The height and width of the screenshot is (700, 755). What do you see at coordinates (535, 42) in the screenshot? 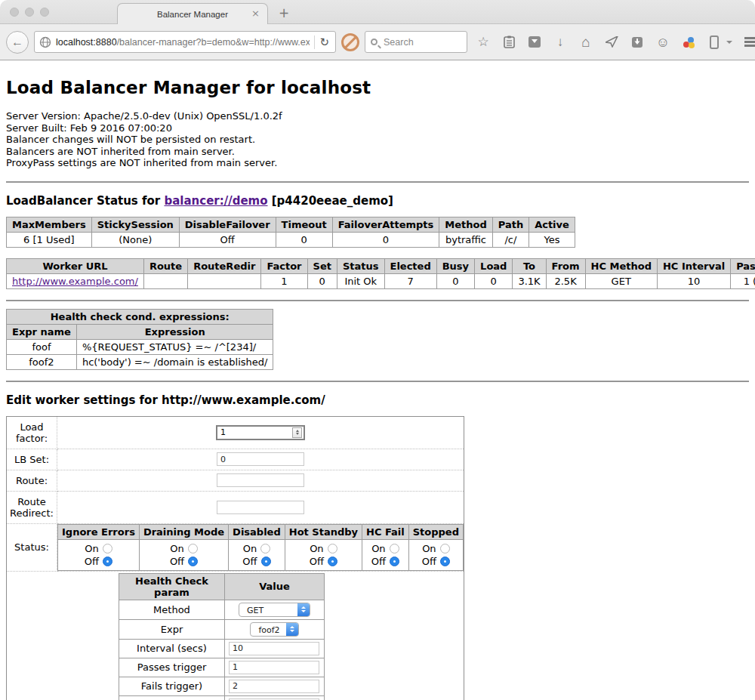
I see `pocket-icon` at bounding box center [535, 42].